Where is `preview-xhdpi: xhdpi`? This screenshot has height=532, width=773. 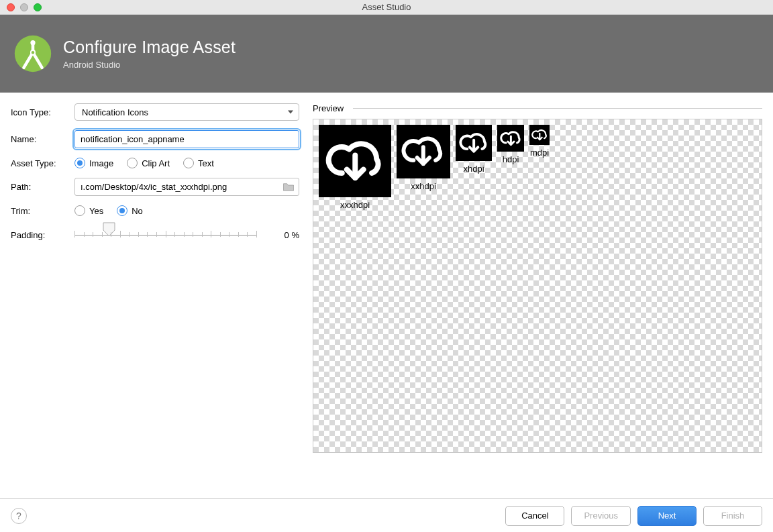 preview-xhdpi: xhdpi is located at coordinates (474, 149).